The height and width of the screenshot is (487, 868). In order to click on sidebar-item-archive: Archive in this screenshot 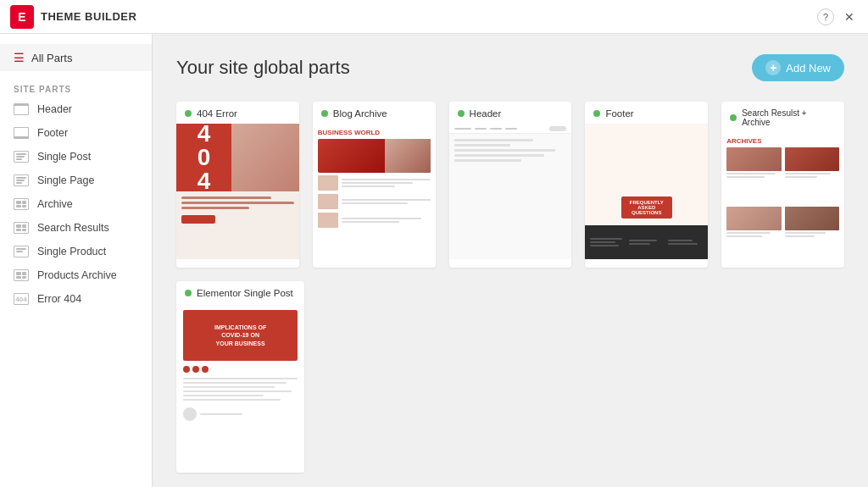, I will do `click(76, 204)`.